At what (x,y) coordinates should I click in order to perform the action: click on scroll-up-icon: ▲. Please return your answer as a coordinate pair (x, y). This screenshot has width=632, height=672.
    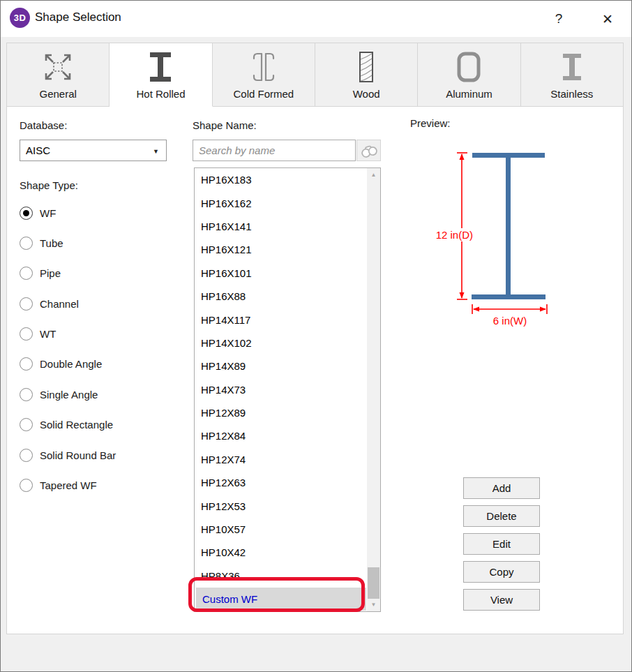
    Looking at the image, I should click on (374, 174).